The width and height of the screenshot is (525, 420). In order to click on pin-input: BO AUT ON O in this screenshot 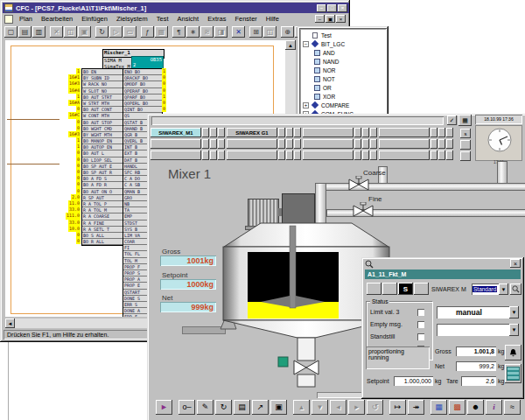, I will do `click(103, 192)`.